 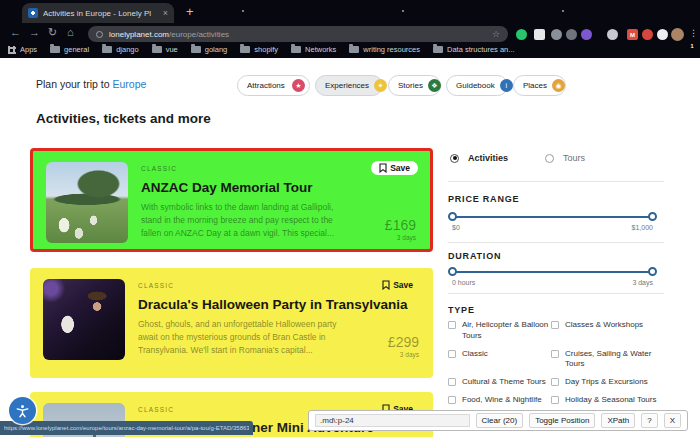 I want to click on xpath-button: XPath, so click(x=618, y=420).